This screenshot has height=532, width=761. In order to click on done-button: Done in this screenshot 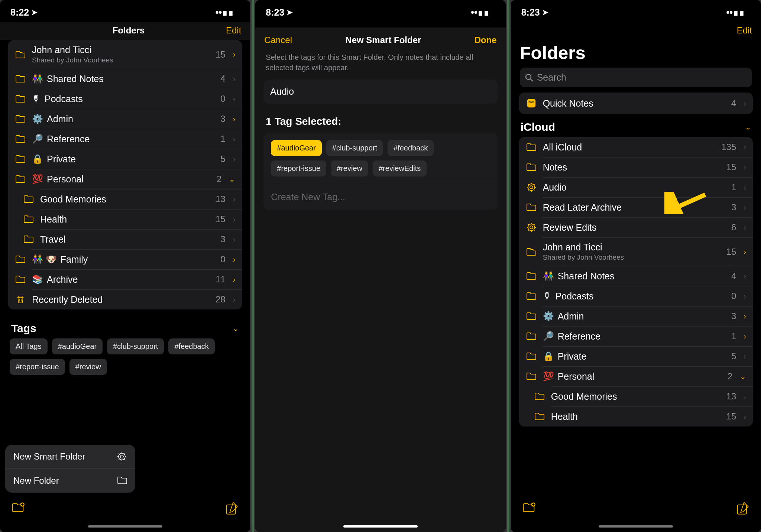, I will do `click(486, 40)`.